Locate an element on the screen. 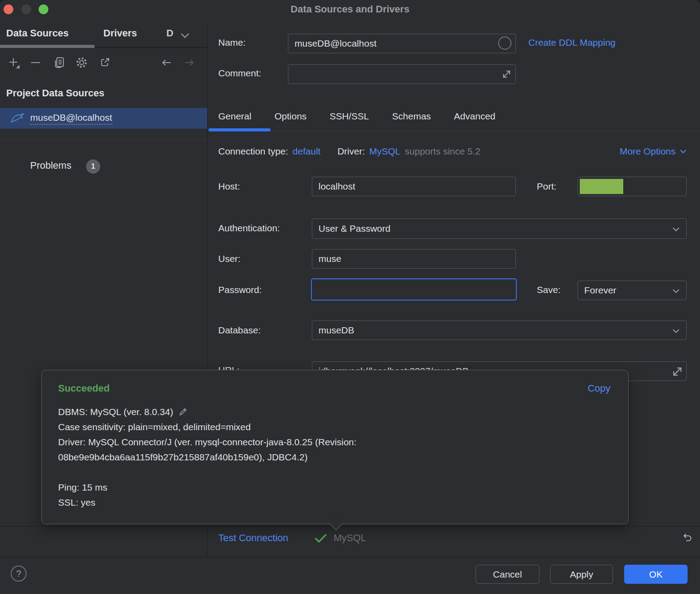 This screenshot has width=700, height=594. progress-spinner-icon is located at coordinates (505, 43).